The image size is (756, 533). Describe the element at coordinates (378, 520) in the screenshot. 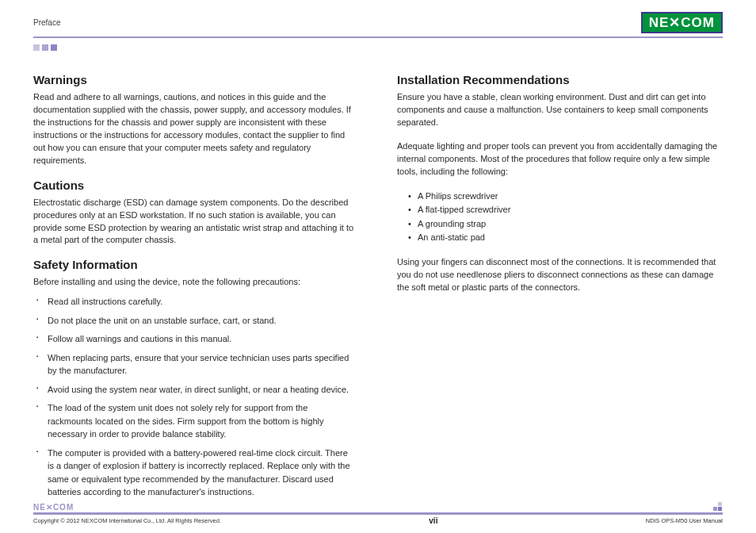

I see `footer-meta-row: Copyright © 2012 NEXCOM International Co…` at that location.